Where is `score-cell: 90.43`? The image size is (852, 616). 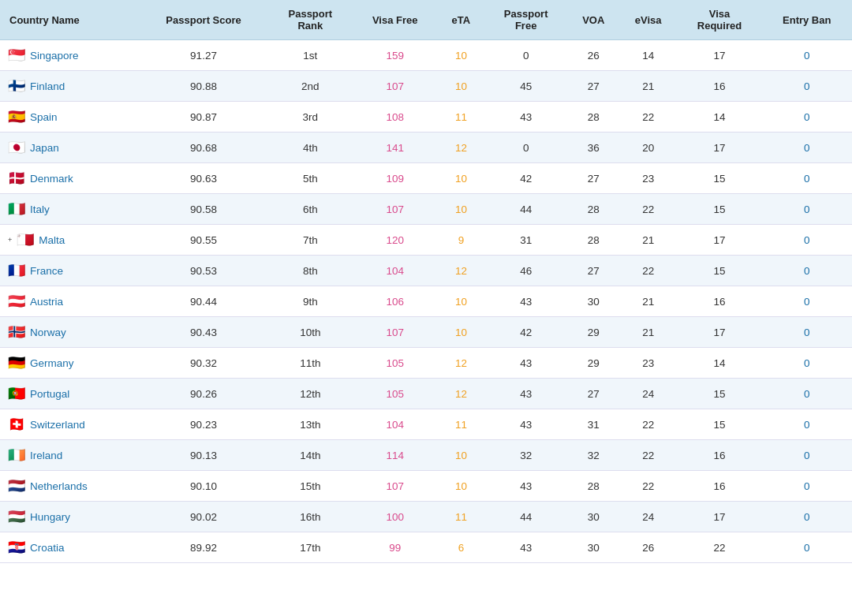 score-cell: 90.43 is located at coordinates (204, 333).